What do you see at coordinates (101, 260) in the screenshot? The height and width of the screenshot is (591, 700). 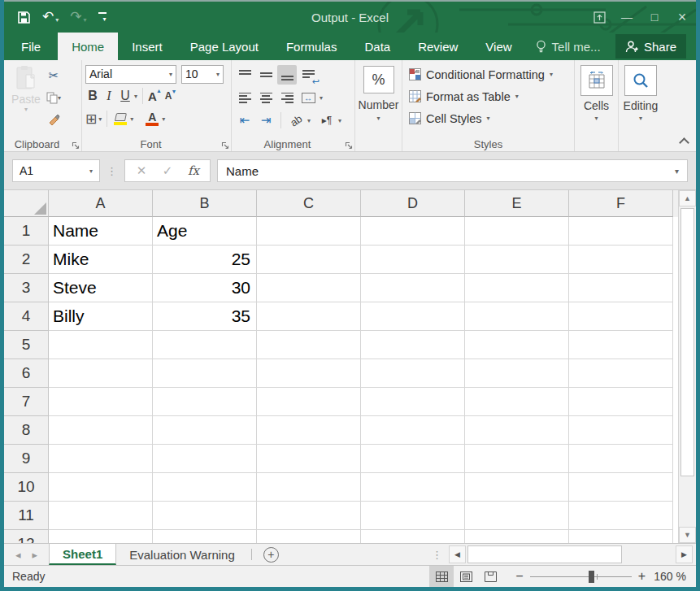 I see `cell-A2: Mike` at bounding box center [101, 260].